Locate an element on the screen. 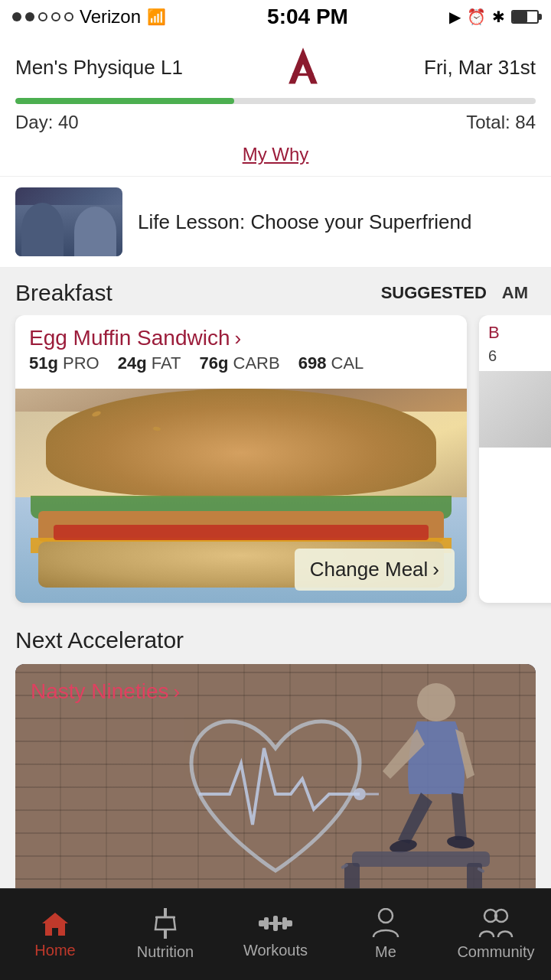 This screenshot has height=980, width=551. status-right: ▶ ⏰ ✱ is located at coordinates (494, 17).